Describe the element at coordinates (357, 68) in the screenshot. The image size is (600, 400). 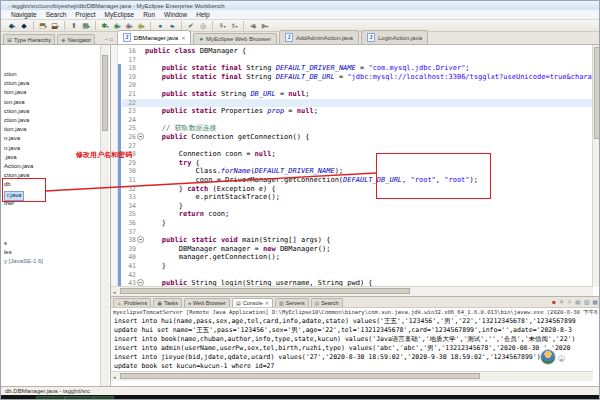
I see `code-line-18: 18 public static final String DEFAULT_DR…` at that location.